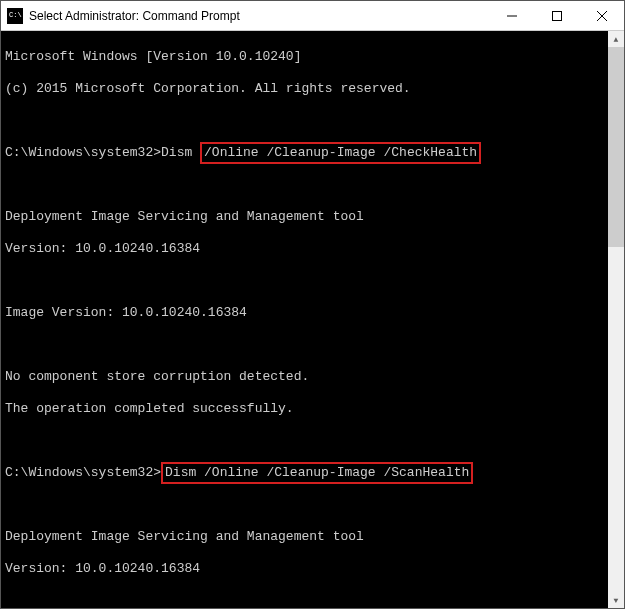 This screenshot has height=609, width=625. What do you see at coordinates (304, 57) in the screenshot?
I see `output-line: Microsoft Windows [Version 10.0.10240]` at bounding box center [304, 57].